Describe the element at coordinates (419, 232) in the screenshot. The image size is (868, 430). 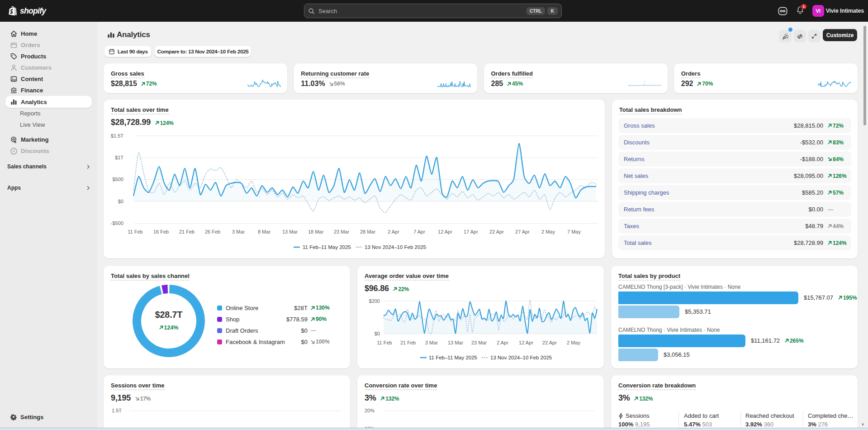
I see `svg-text: 7 Apr` at that location.